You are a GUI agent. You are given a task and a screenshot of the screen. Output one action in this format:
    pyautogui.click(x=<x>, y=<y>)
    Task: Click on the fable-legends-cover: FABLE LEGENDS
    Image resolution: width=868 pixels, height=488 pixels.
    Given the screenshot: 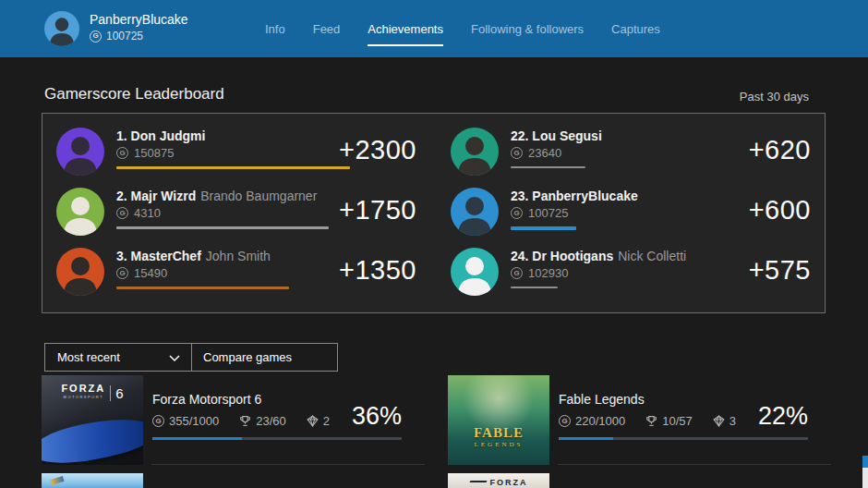 What is the action you would take?
    pyautogui.click(x=499, y=420)
    